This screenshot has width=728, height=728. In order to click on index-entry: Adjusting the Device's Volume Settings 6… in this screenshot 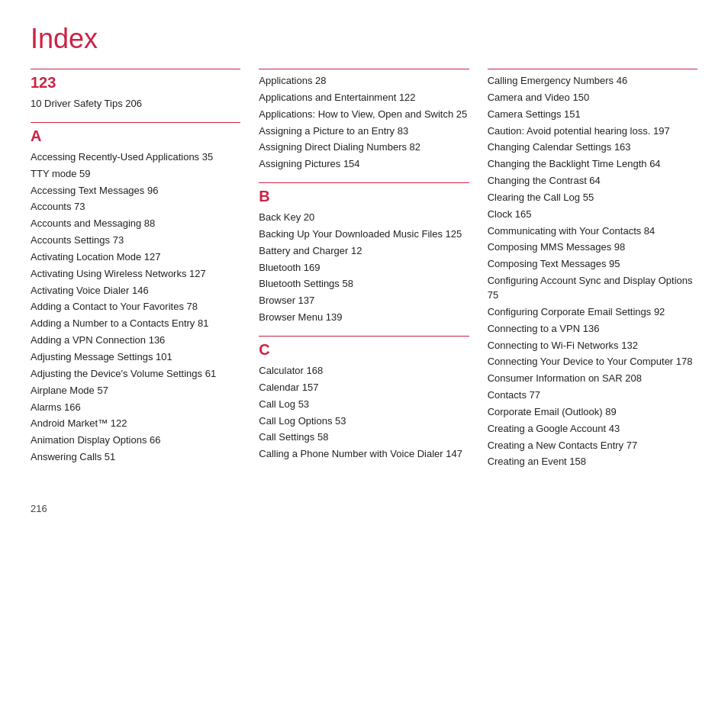, I will do `click(136, 374)`.